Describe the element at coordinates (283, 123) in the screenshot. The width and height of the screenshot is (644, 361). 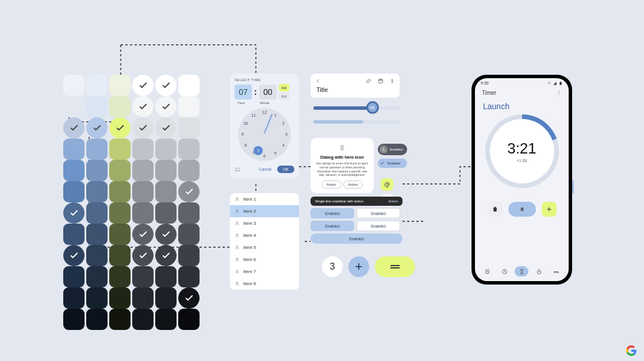
I see `clock-num-2: 2` at that location.